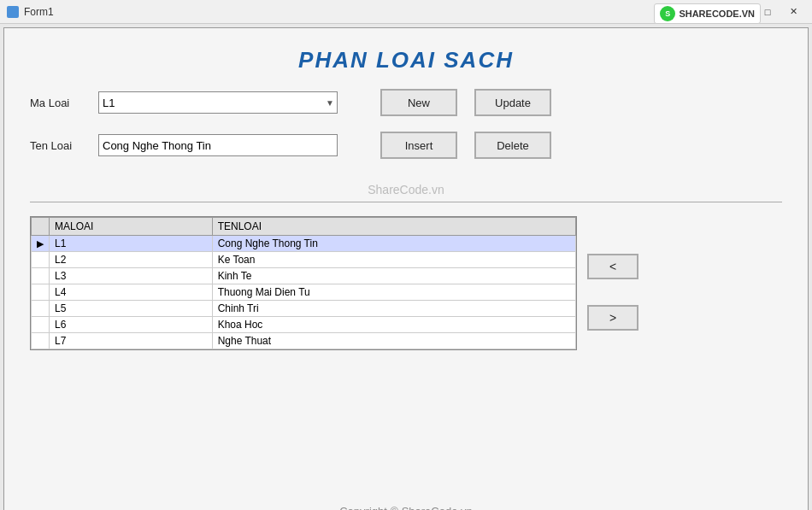  What do you see at coordinates (304, 342) in the screenshot?
I see `table-row: L7Nghe Thuat` at bounding box center [304, 342].